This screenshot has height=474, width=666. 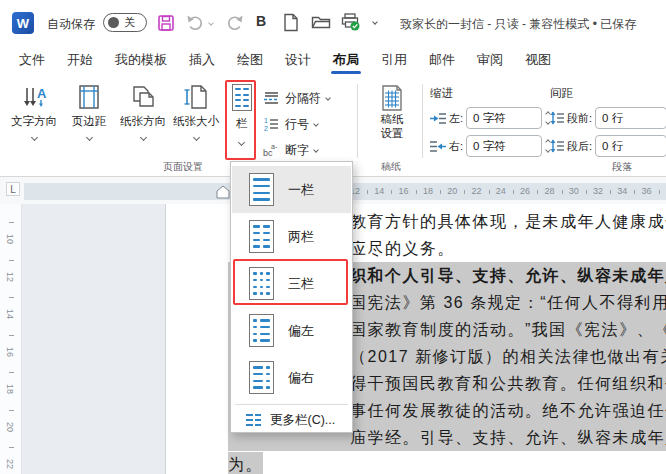 What do you see at coordinates (10, 239) in the screenshot?
I see `ruler-number: 10` at bounding box center [10, 239].